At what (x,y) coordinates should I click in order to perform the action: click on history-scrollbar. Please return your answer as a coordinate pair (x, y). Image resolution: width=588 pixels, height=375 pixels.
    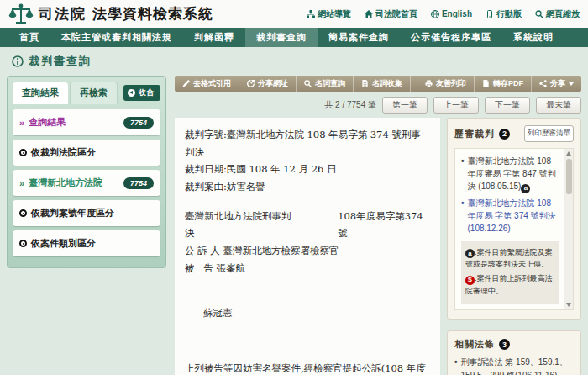
    Looking at the image, I should click on (568, 229).